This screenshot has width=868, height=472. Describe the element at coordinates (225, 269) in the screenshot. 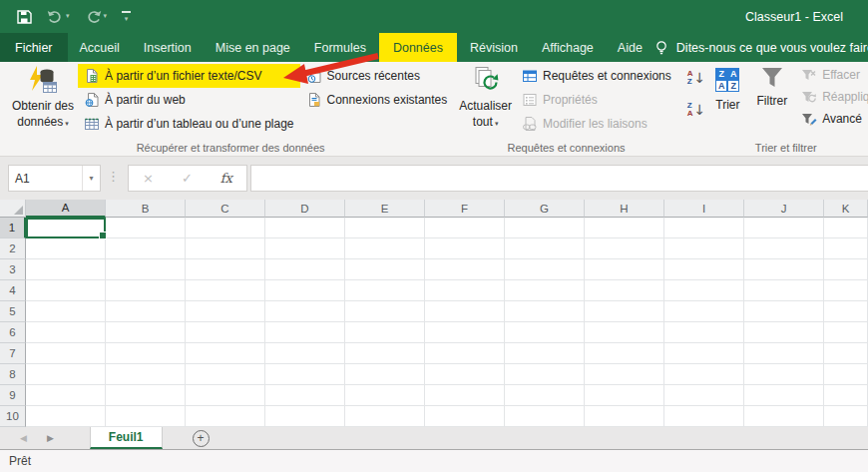

I see `cell-C3` at that location.